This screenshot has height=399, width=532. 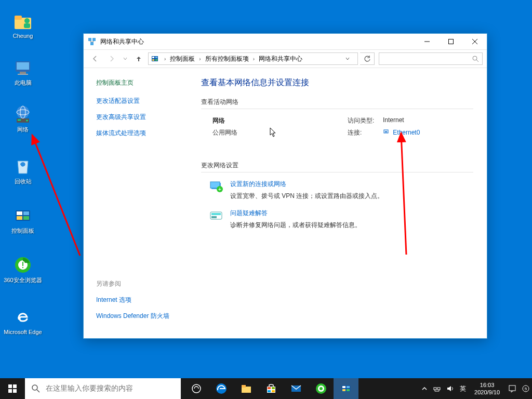 What do you see at coordinates (125, 59) in the screenshot?
I see `history-dropdown` at bounding box center [125, 59].